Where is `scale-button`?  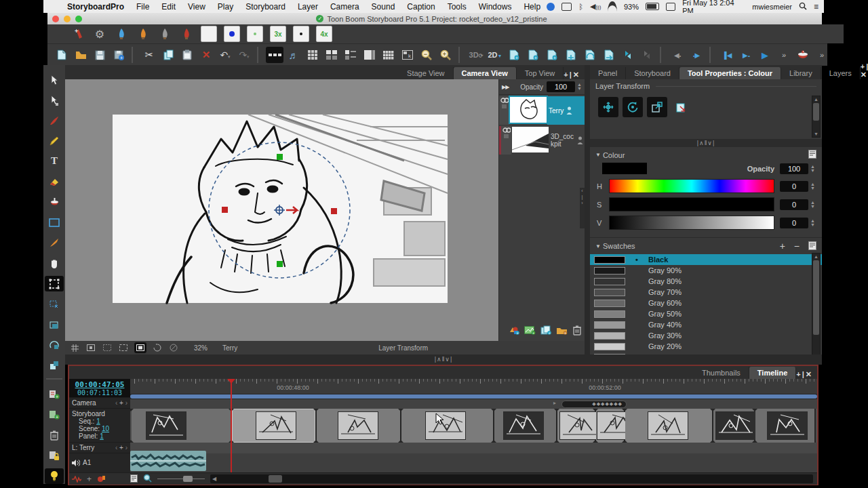 scale-button is located at coordinates (657, 107).